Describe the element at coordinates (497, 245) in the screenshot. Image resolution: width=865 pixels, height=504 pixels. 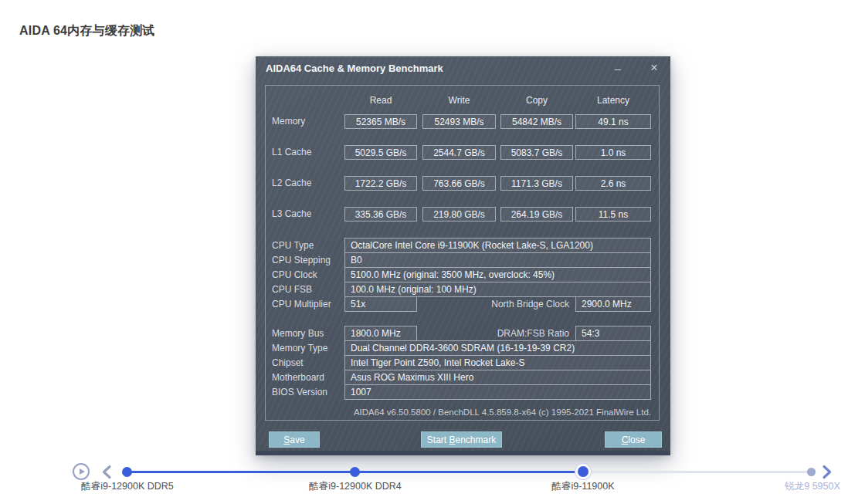
I see `cpu-type-value: OctalCore Intel Core i9-11900K (Rocket L…` at that location.